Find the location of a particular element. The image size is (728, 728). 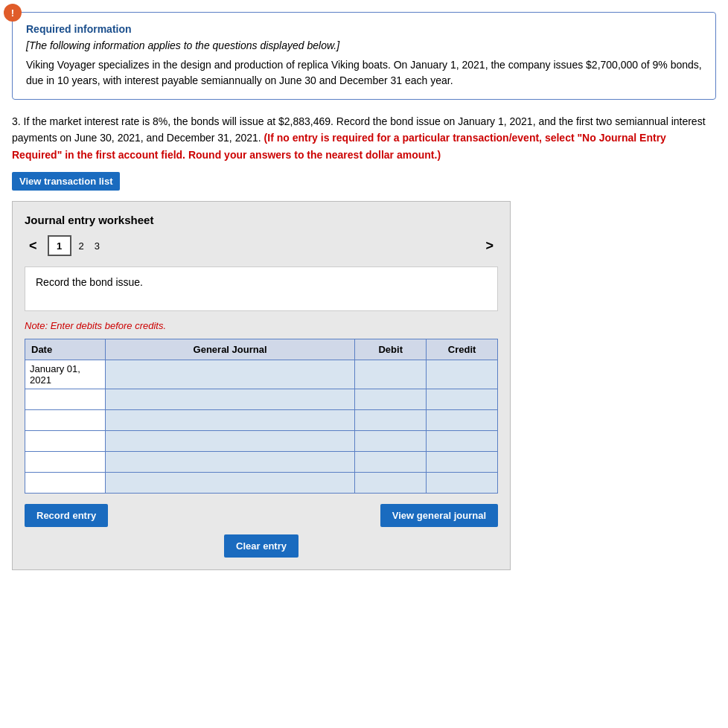

tab-3: 3 is located at coordinates (97, 246).